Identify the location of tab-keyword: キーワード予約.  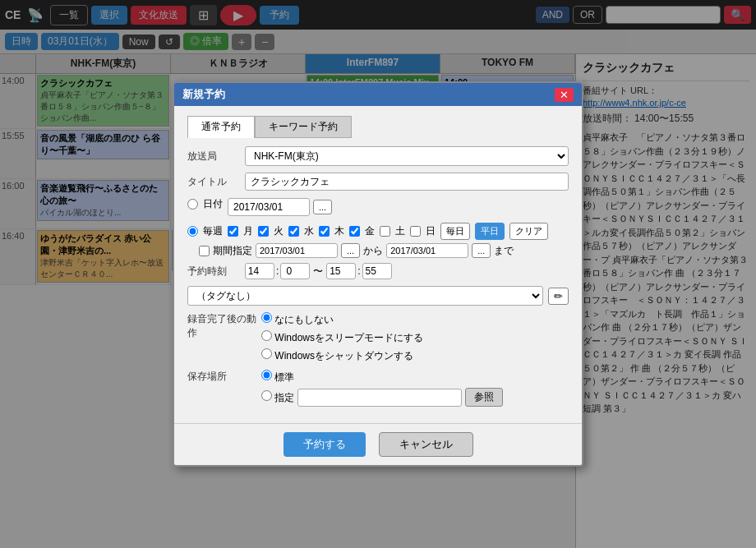
(303, 127).